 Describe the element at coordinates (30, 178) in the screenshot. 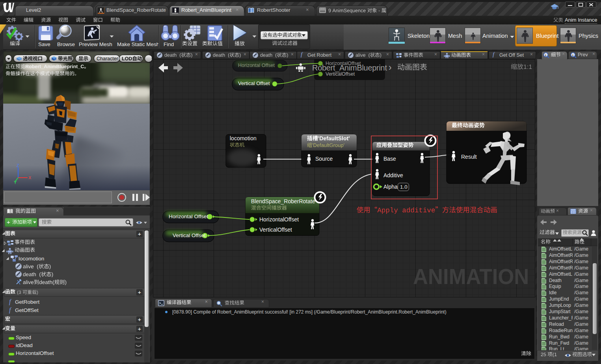

I see `svg-text: X` at that location.